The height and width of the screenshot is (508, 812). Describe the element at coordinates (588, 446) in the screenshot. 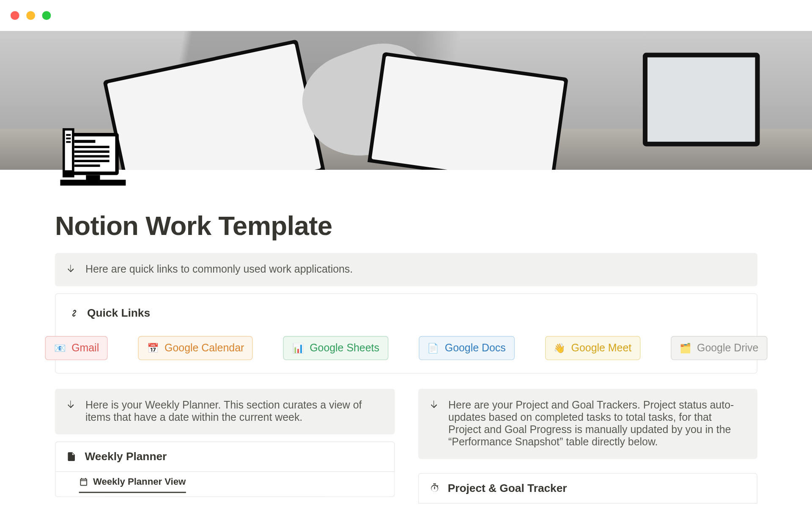

I see `tracker-column: Here are your Project and Goal Trackers.…` at that location.